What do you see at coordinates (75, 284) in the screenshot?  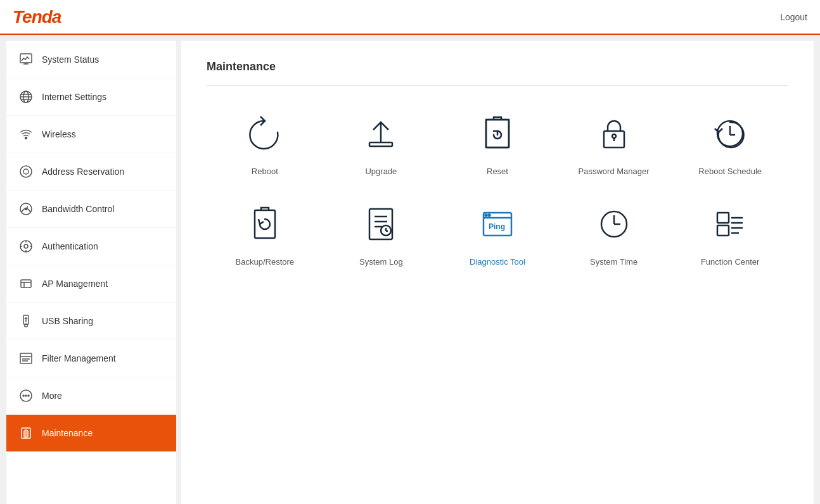 I see `sidebar-label-ap-management: AP Management` at bounding box center [75, 284].